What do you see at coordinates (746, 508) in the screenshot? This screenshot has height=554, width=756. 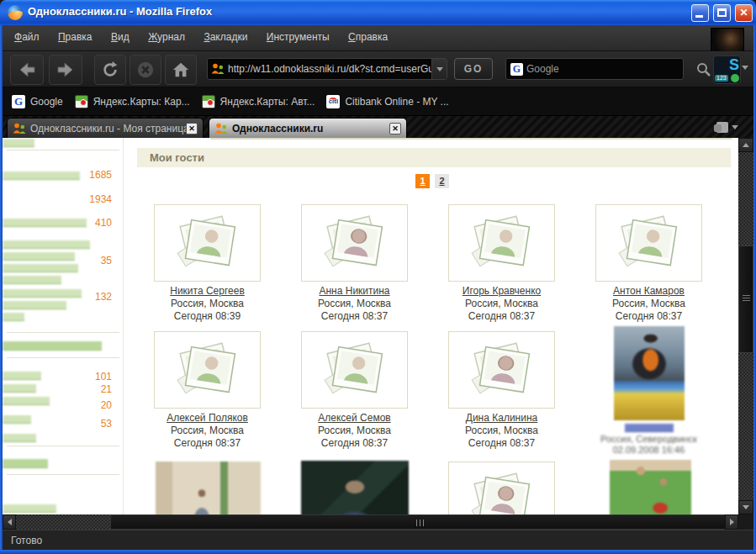 I see `arrow-down-icon` at bounding box center [746, 508].